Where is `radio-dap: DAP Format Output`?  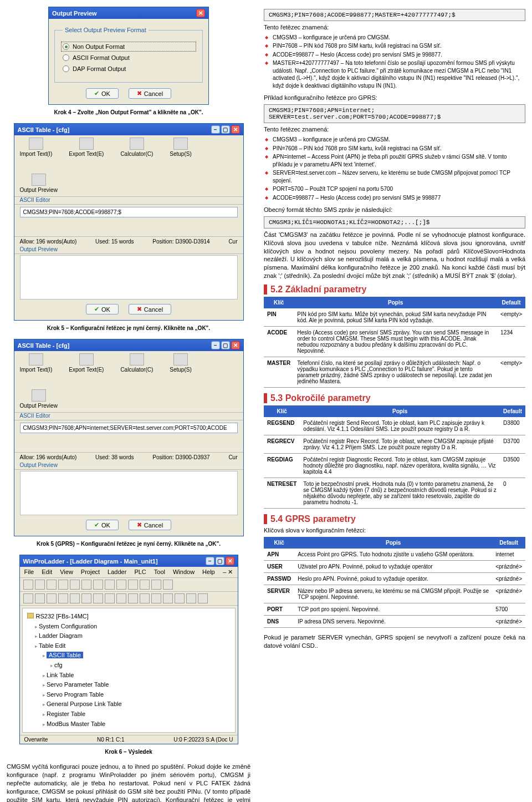 radio-dap: DAP Format Output is located at coordinates (129, 69).